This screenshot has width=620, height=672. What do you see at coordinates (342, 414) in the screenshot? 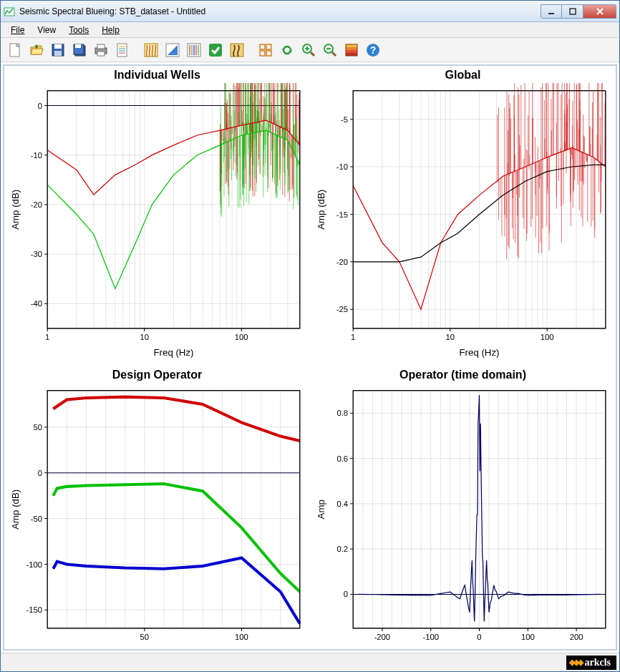
I see `svg-text: 0.8` at bounding box center [342, 414].